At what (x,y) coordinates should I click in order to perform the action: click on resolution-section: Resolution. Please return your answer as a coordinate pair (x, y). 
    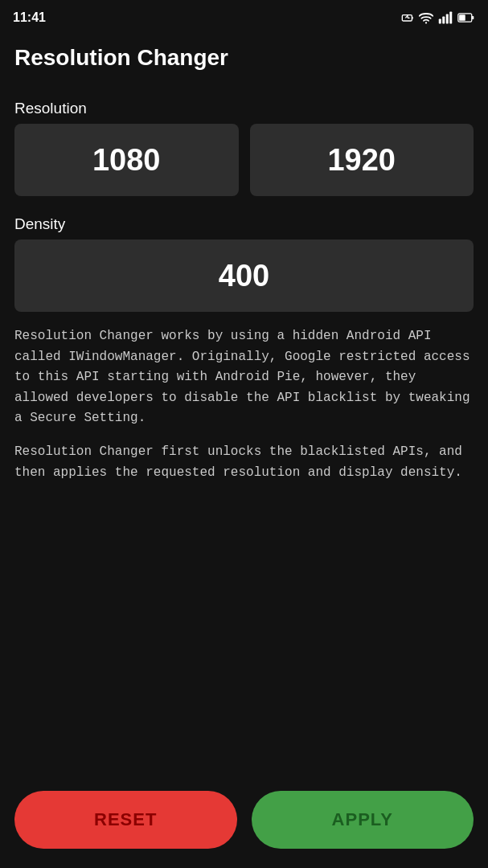
    Looking at the image, I should click on (244, 149).